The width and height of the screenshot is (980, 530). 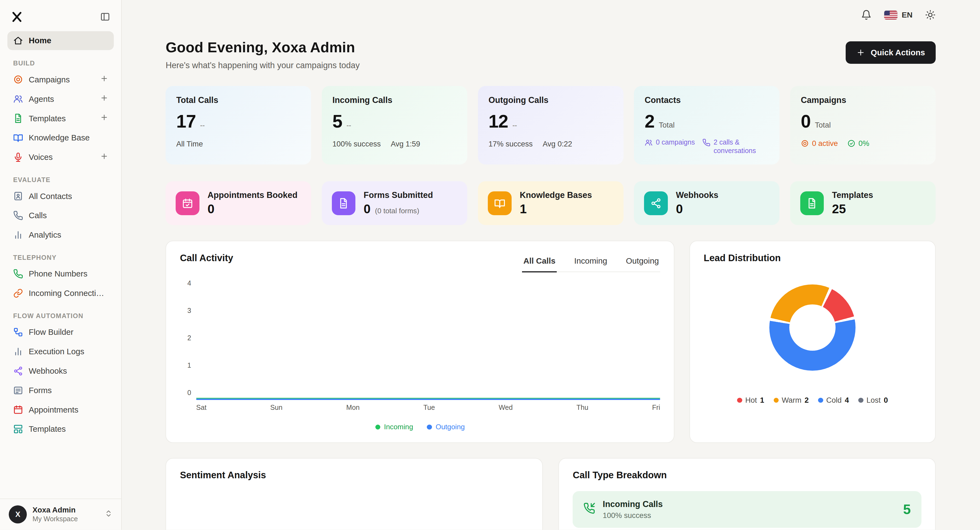 What do you see at coordinates (68, 274) in the screenshot?
I see `sidebar-item-label: Phone Numbers` at bounding box center [68, 274].